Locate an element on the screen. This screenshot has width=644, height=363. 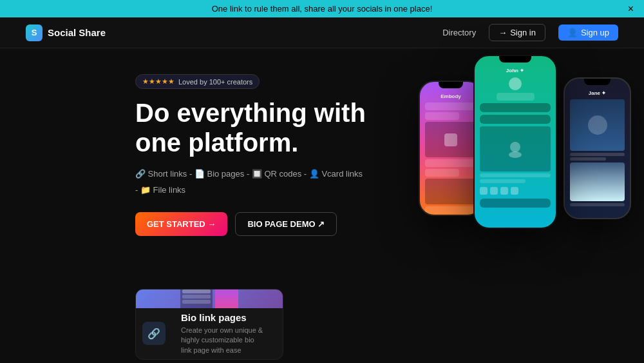
nav-directory-link: Directory is located at coordinates (459, 32).